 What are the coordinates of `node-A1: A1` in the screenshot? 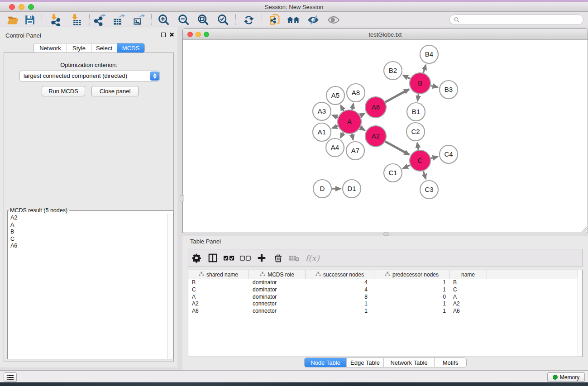 It's located at (322, 132).